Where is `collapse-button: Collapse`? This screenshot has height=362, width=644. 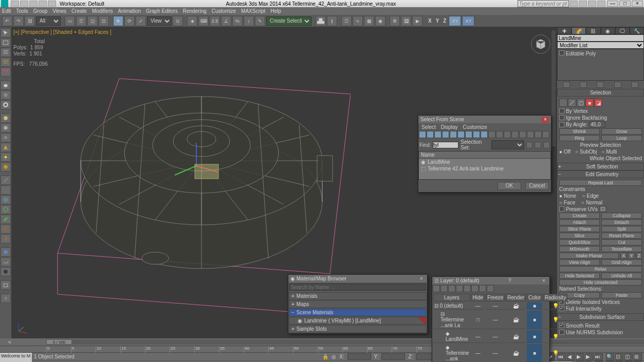
collapse-button: Collapse is located at coordinates (622, 216).